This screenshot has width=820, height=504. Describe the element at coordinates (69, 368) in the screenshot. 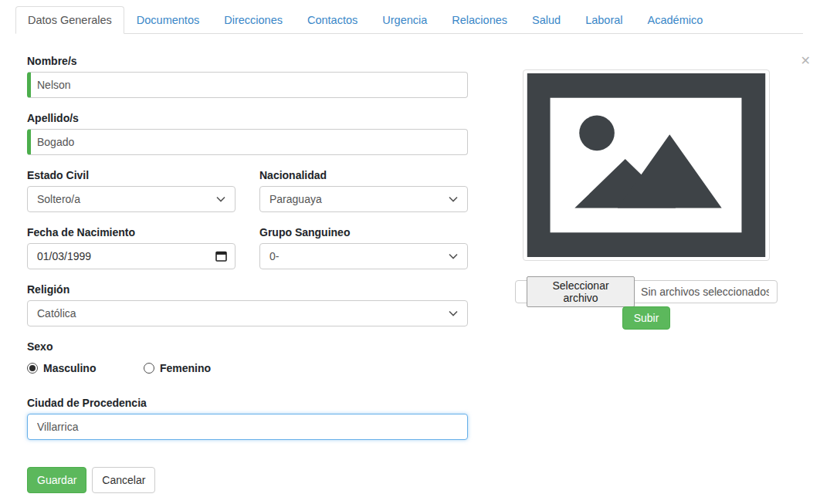

I see `radio-masculino-label: Masculino` at that location.